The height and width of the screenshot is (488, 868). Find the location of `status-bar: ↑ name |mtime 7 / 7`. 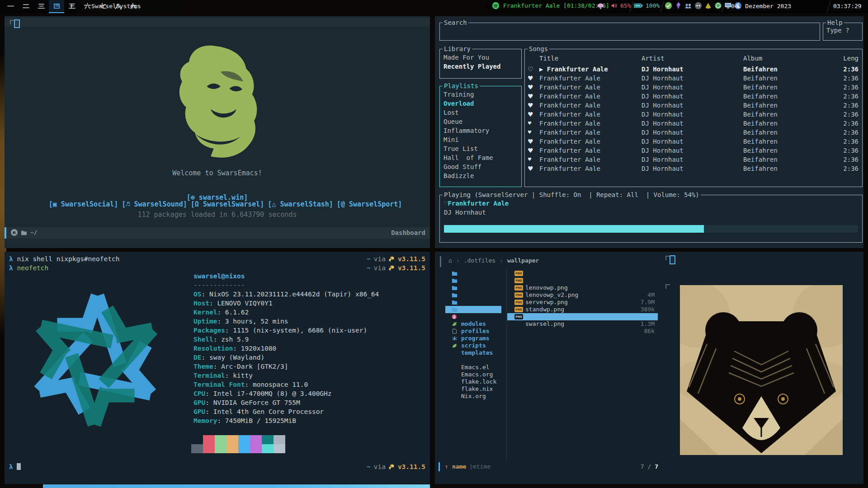

status-bar: ↑ name |mtime 7 / 7 is located at coordinates (548, 467).